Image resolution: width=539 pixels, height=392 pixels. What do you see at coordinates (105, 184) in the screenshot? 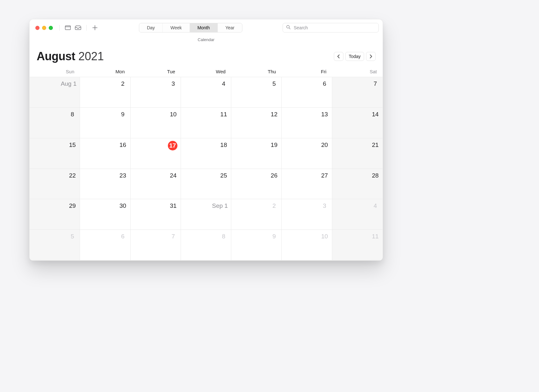
I see `day-cell: 23` at bounding box center [105, 184].